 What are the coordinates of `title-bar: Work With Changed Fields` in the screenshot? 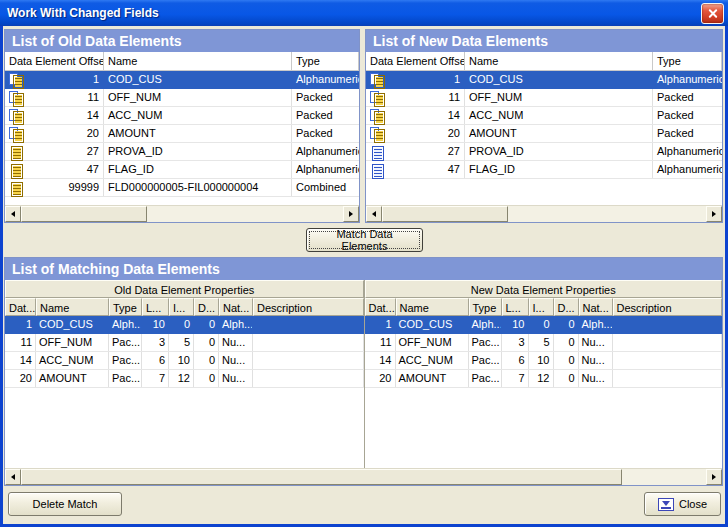 It's located at (364, 13).